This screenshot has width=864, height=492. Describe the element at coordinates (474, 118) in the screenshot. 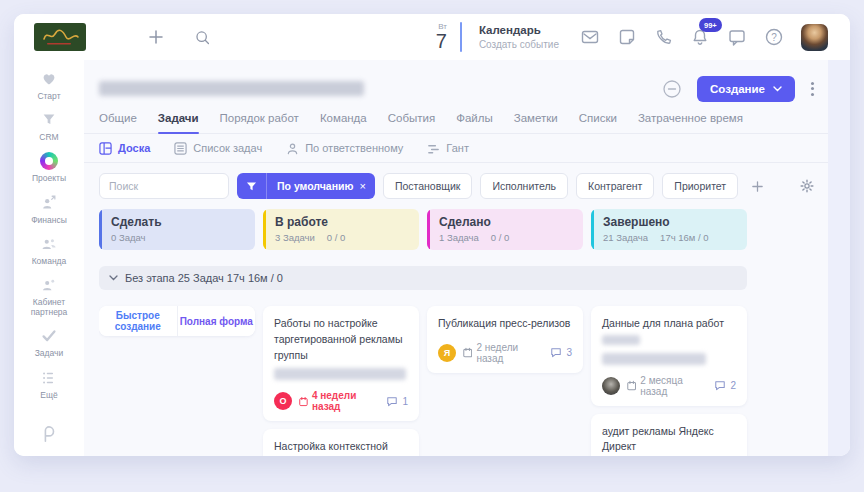

I see `tab-fayly: Файлы` at that location.